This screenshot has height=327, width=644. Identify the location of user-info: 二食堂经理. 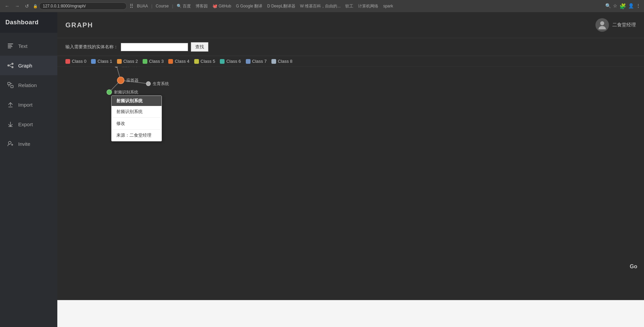
(616, 25).